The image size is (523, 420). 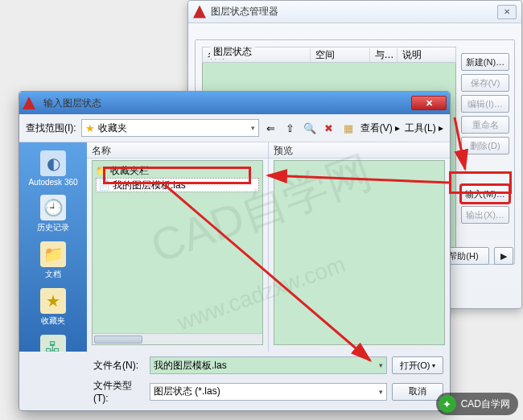 I want to click on lookin-label: 查找范围(I):, so click(x=51, y=129).